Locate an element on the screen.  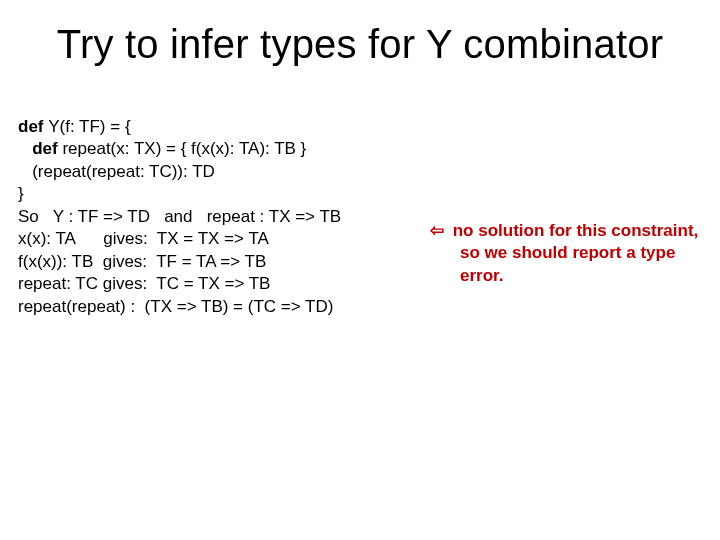
code-line-2: def repeat(x: TX) = { f(x(x): TA): TB } is located at coordinates (218, 149).